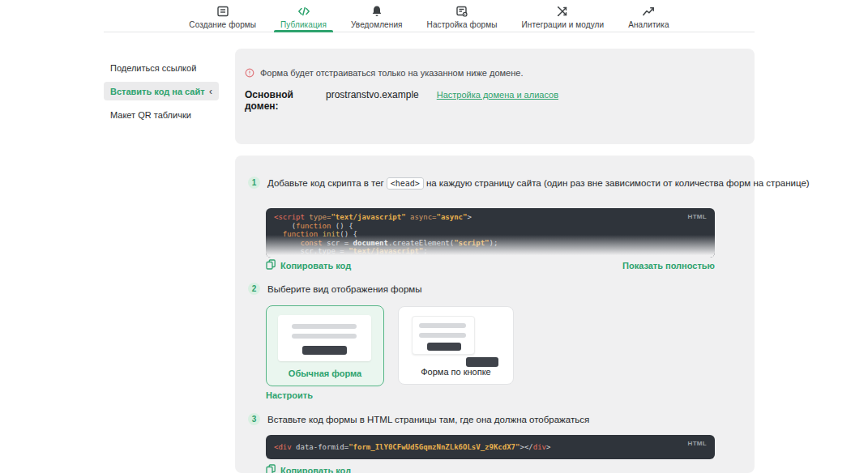 The height and width of the screenshot is (473, 868). What do you see at coordinates (325, 346) in the screenshot?
I see `display-option-regular-form: Обычная форма` at bounding box center [325, 346].